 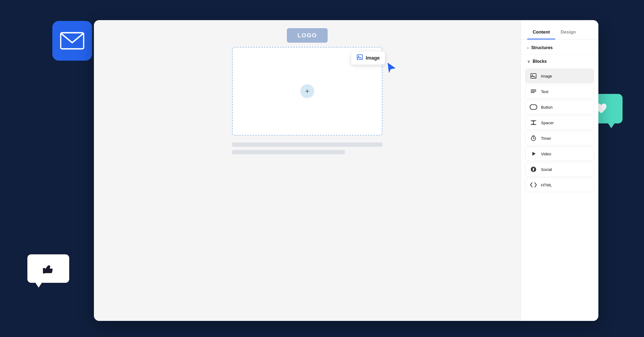 What do you see at coordinates (546, 170) in the screenshot?
I see `block-label-social: Social` at bounding box center [546, 170].